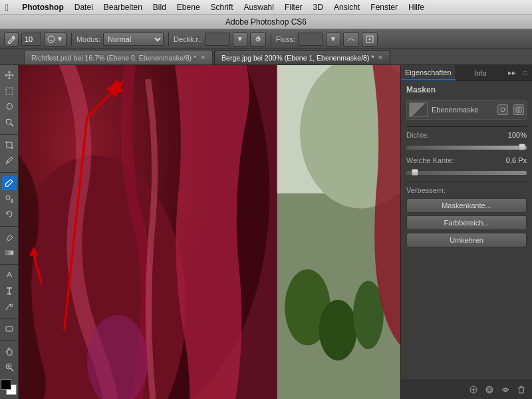  Describe the element at coordinates (9, 106) in the screenshot. I see `tool-lasso` at that location.